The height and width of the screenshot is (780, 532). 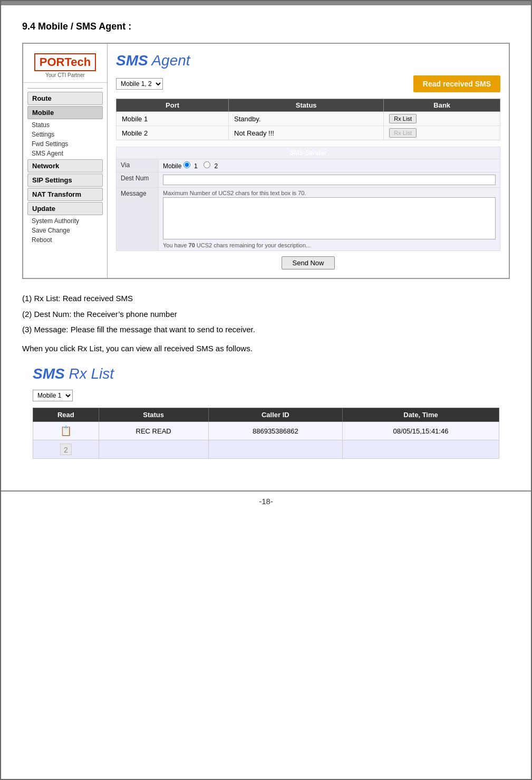 What do you see at coordinates (266, 26) in the screenshot?
I see `page-title: 9.4 Mobile / SMS Agent :` at bounding box center [266, 26].